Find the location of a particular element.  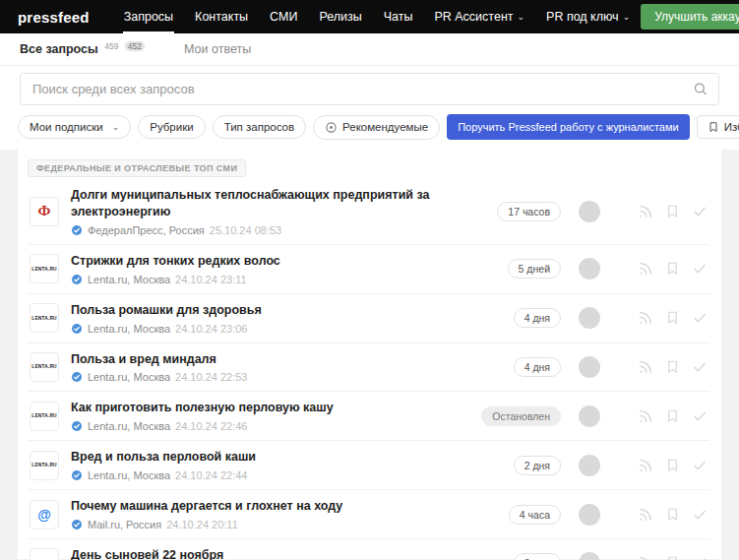

search-icon is located at coordinates (701, 89).